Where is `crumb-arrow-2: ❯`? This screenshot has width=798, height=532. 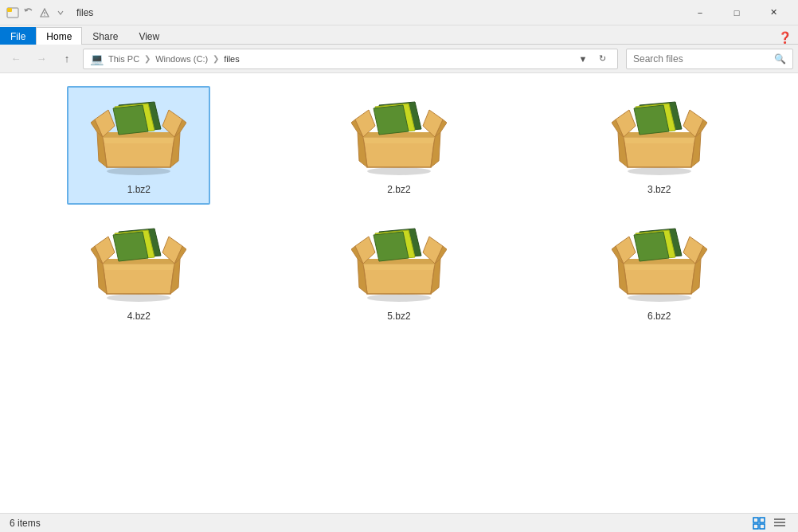
crumb-arrow-2: ❯ is located at coordinates (216, 59).